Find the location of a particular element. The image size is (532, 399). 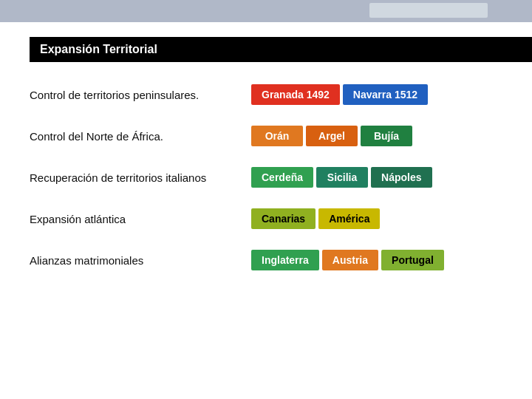

row-label-1: Control del Norte de África. is located at coordinates (140, 136).